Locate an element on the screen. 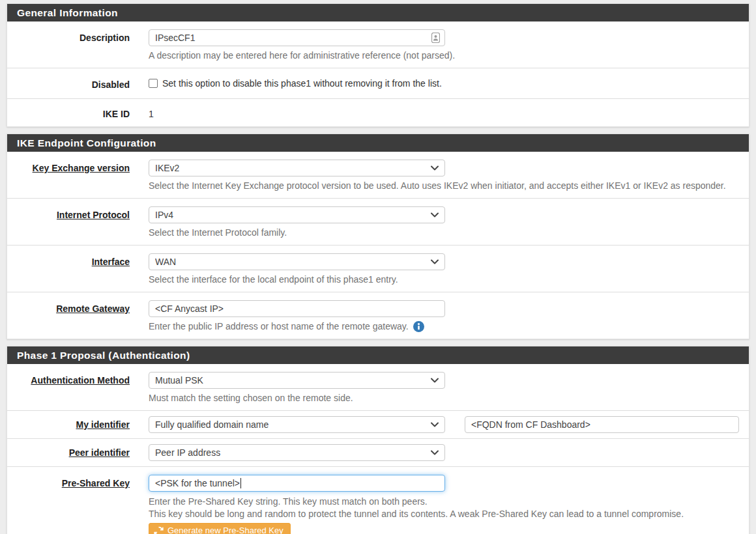 The image size is (756, 534). row-peer-identifier: Peer identifier Peer IP address is located at coordinates (378, 452).